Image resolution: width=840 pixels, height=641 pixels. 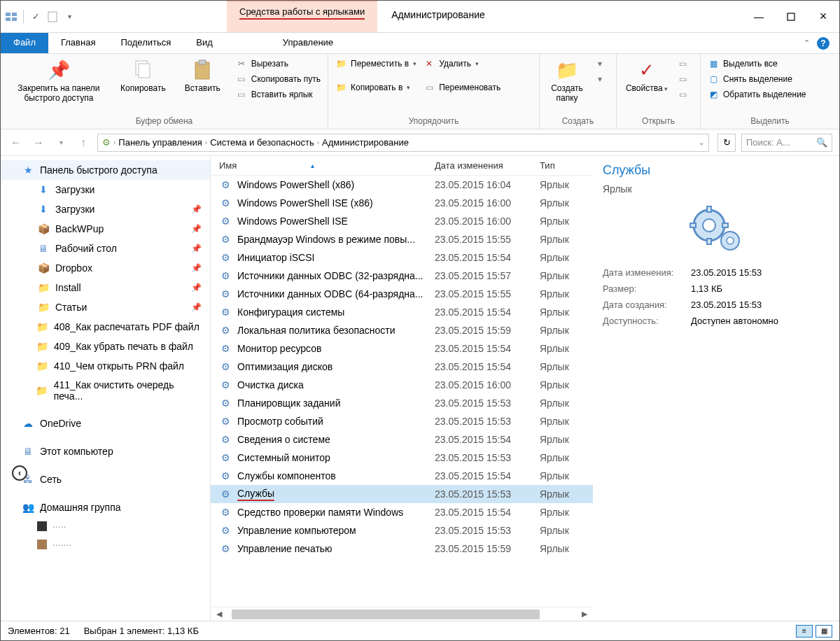 I want to click on properties-button: ✓ Свойства, so click(x=647, y=76).